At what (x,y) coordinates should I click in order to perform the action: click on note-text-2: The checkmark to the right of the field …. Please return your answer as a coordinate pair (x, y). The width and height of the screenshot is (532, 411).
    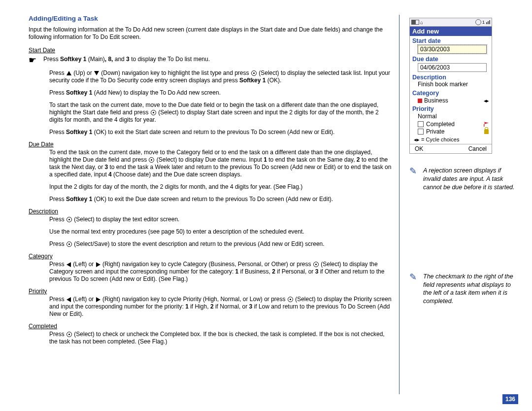
    Looking at the image, I should click on (471, 289).